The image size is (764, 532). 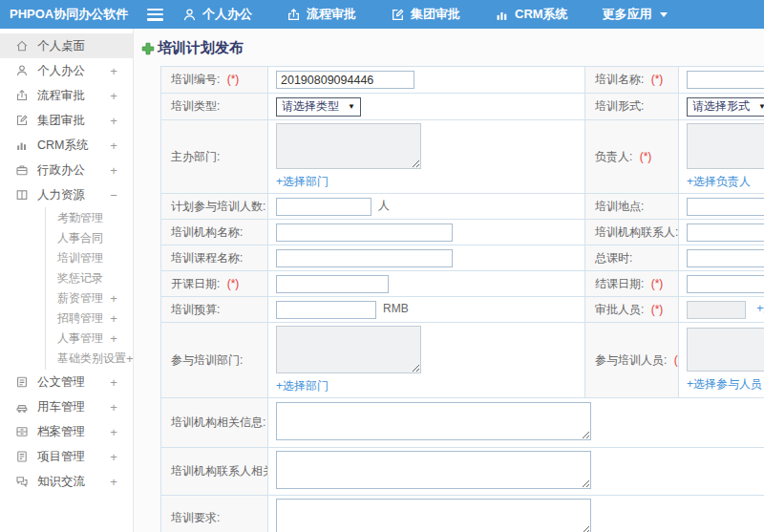 What do you see at coordinates (726, 258) in the screenshot?
I see `total-hours-input` at bounding box center [726, 258].